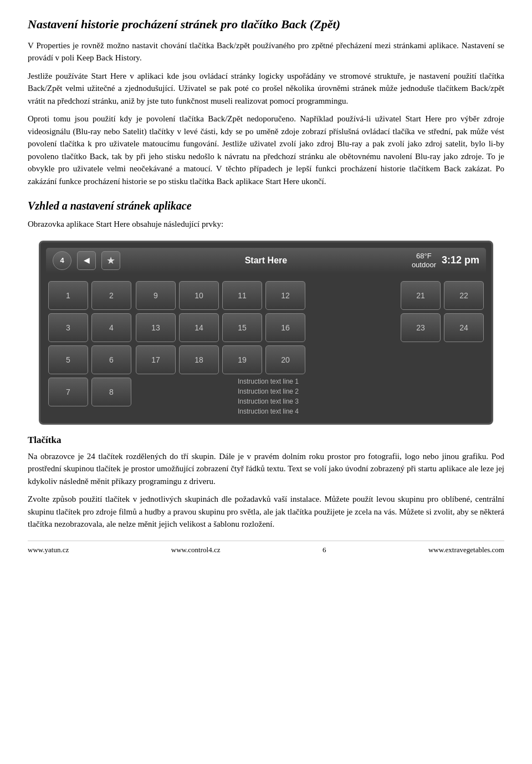  I want to click on weather-display: 68°F outdoor, so click(424, 261).